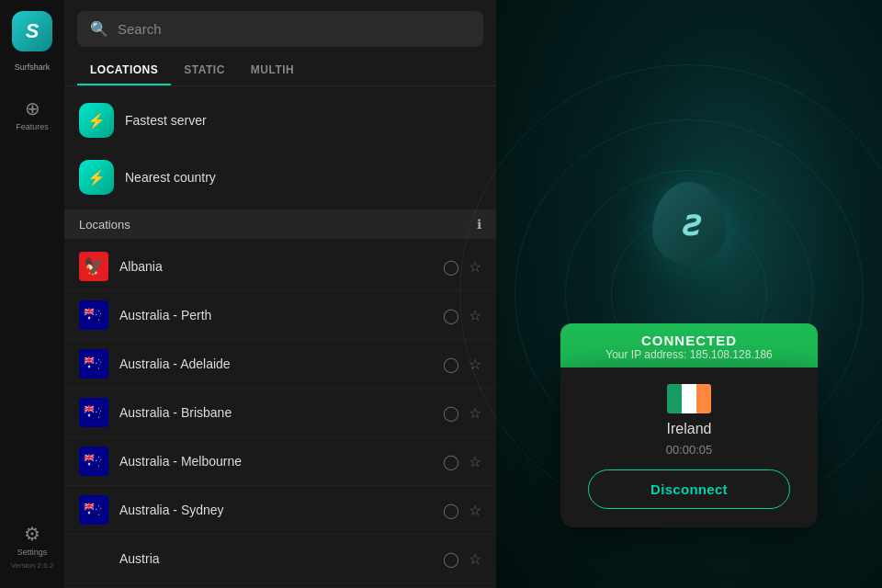  I want to click on list-item: 🦅 Albania ◯ ☆, so click(280, 266).